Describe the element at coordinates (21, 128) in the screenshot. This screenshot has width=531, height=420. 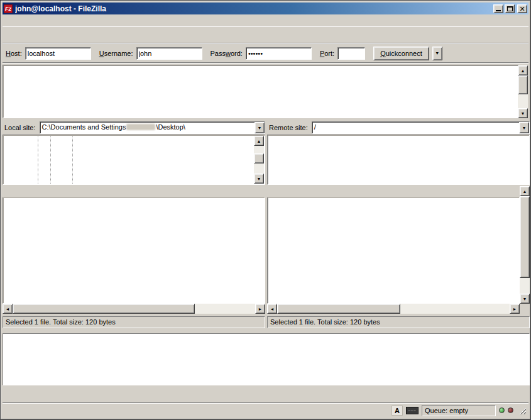
I see `local-site-label: Local site:` at that location.